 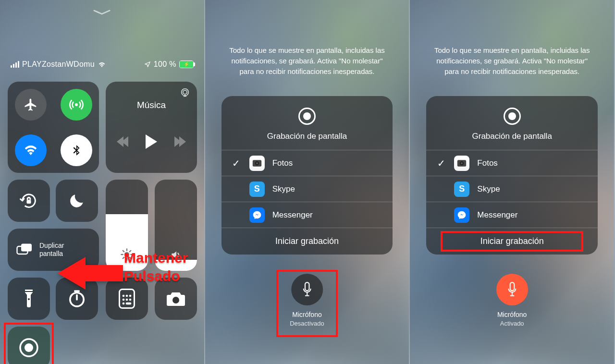 I want to click on bluetooth-toggle, so click(x=76, y=150).